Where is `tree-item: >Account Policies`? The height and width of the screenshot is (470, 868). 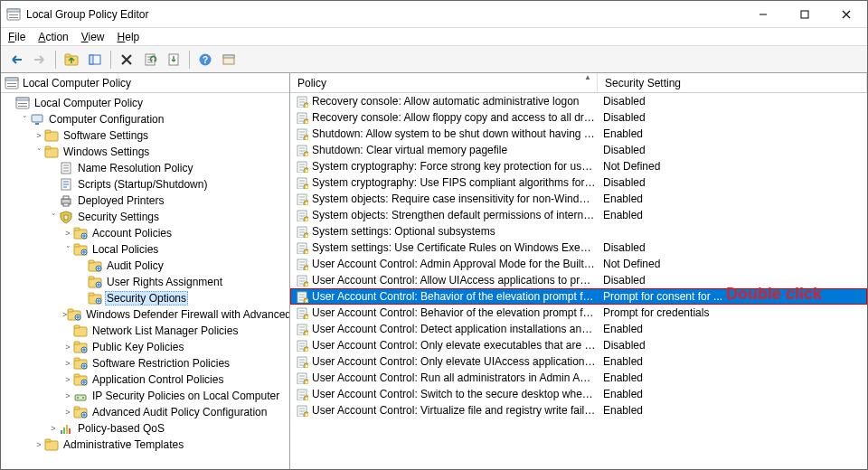
tree-item: >Account Policies is located at coordinates (145, 233).